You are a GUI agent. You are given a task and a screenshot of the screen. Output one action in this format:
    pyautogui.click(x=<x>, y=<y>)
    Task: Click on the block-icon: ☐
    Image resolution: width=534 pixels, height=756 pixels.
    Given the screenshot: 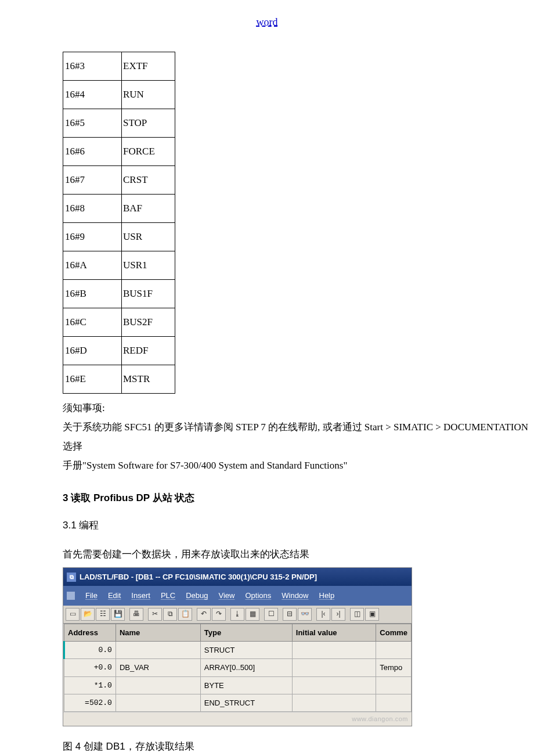 What is the action you would take?
    pyautogui.click(x=271, y=614)
    